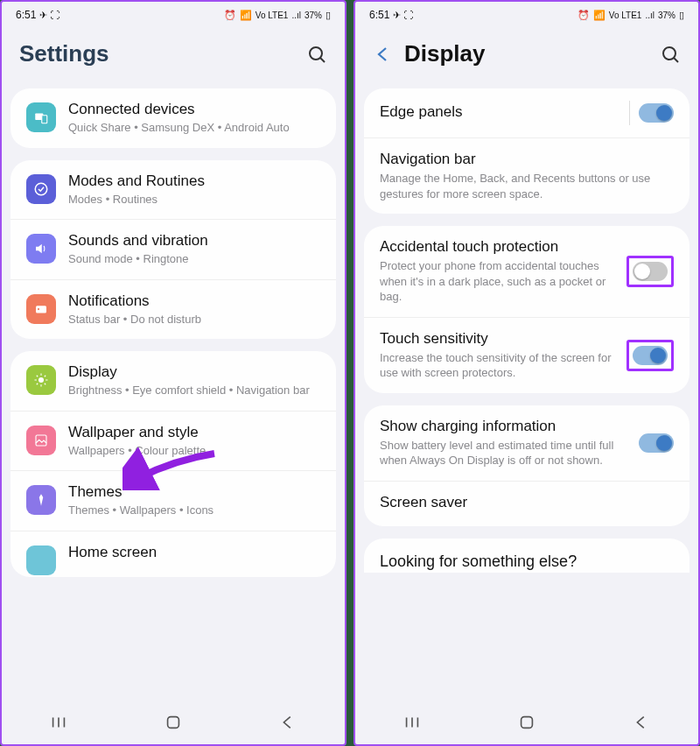 The height and width of the screenshot is (746, 700). I want to click on item-title: Notifications, so click(194, 301).